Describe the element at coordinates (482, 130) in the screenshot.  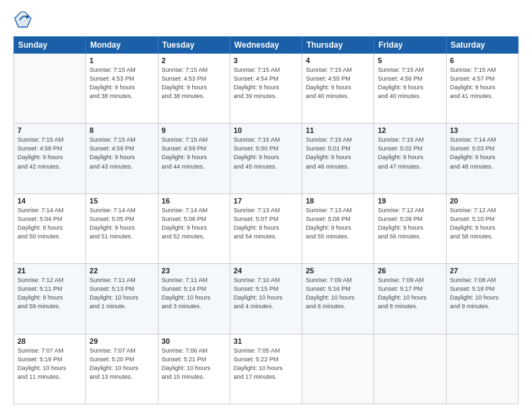
I see `day-number: 13` at that location.